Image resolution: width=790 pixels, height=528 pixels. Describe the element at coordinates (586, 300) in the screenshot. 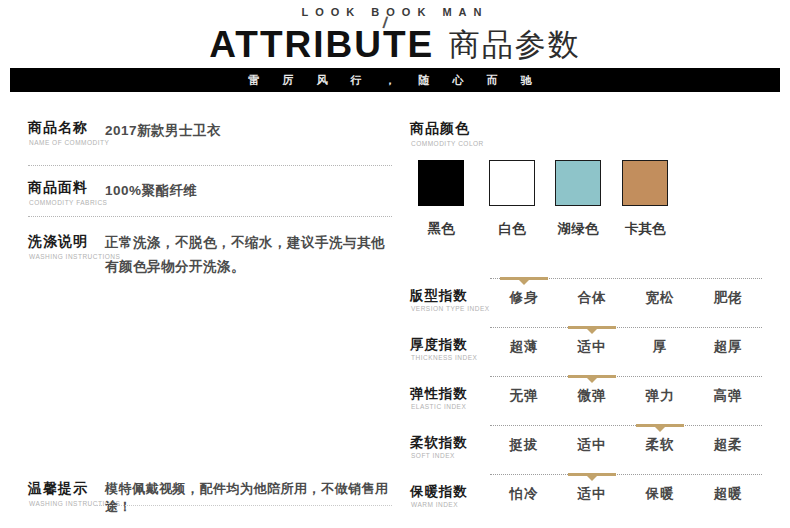

I see `index-row-fit: 版型指数 VERSION TYPE INDEX 修身 合体 宽松 肥佬` at that location.